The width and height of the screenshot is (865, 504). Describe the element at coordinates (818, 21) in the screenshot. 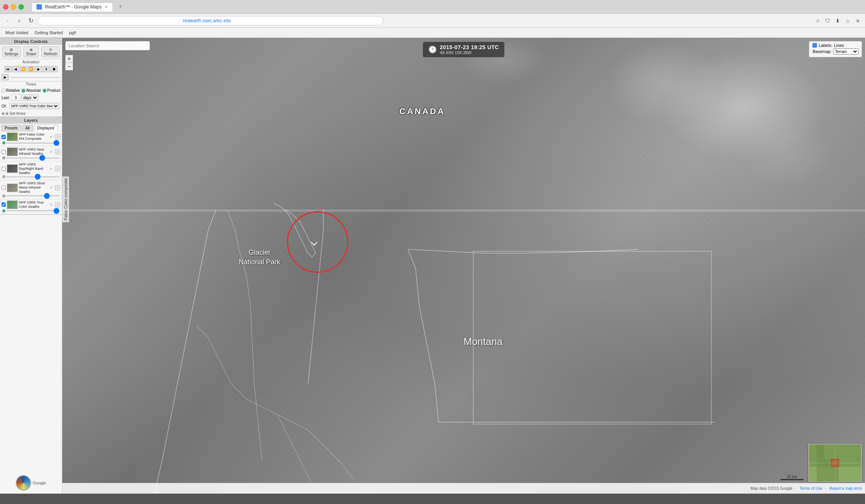

I see `bookmark-star-icon: ☆` at that location.